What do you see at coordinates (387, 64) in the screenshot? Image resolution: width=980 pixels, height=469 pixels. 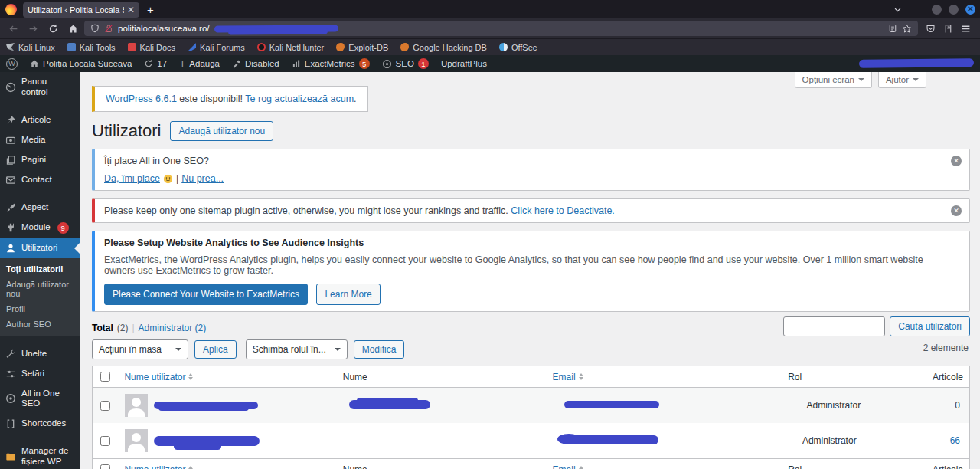 I see `seo-gauge-icon` at bounding box center [387, 64].